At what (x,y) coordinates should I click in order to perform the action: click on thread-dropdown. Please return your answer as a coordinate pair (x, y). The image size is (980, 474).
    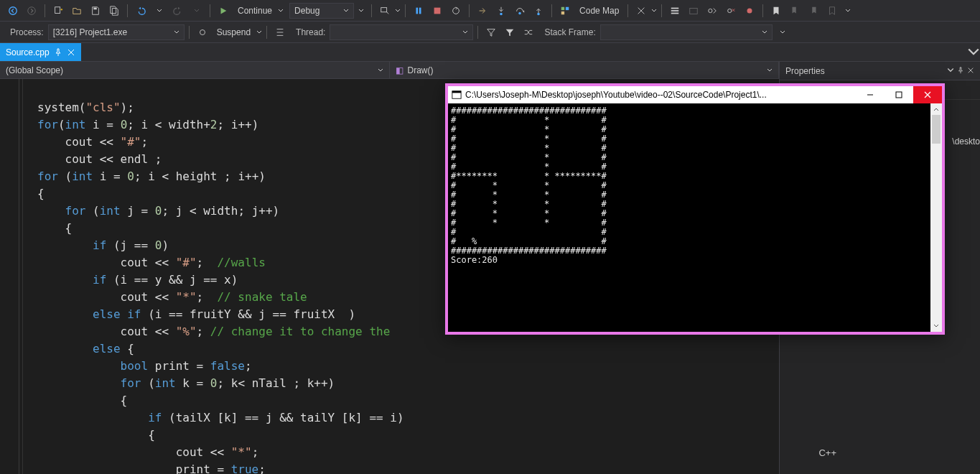
    Looking at the image, I should click on (401, 32).